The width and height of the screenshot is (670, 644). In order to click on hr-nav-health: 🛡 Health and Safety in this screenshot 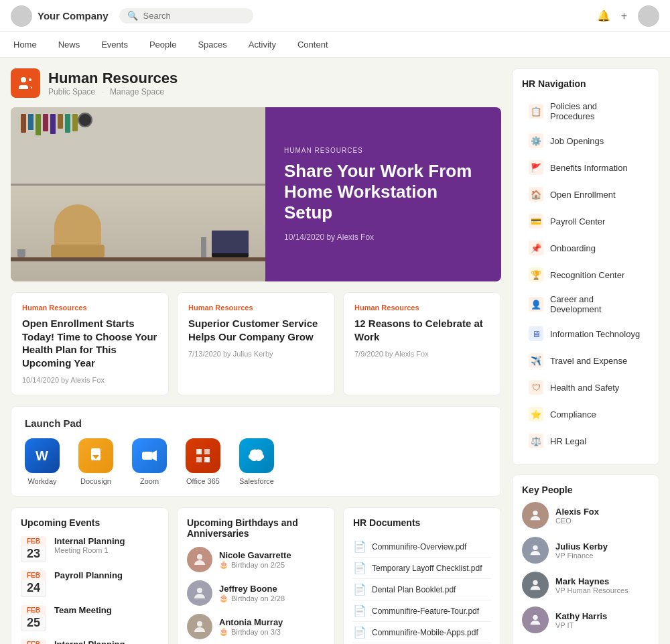, I will do `click(586, 387)`.